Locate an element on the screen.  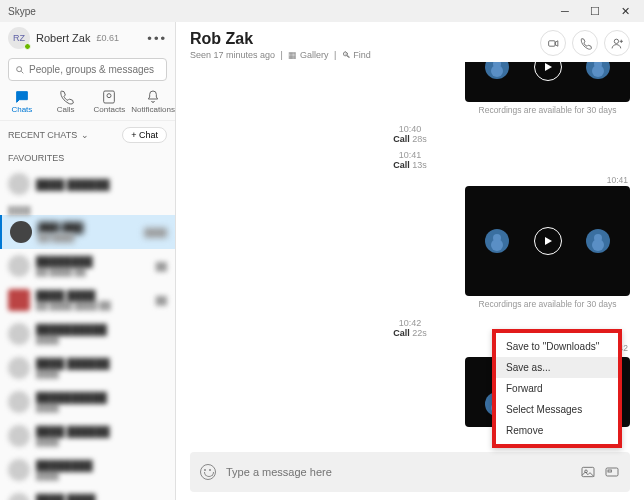
user-avatar: RZ is located at coordinates (19, 38).